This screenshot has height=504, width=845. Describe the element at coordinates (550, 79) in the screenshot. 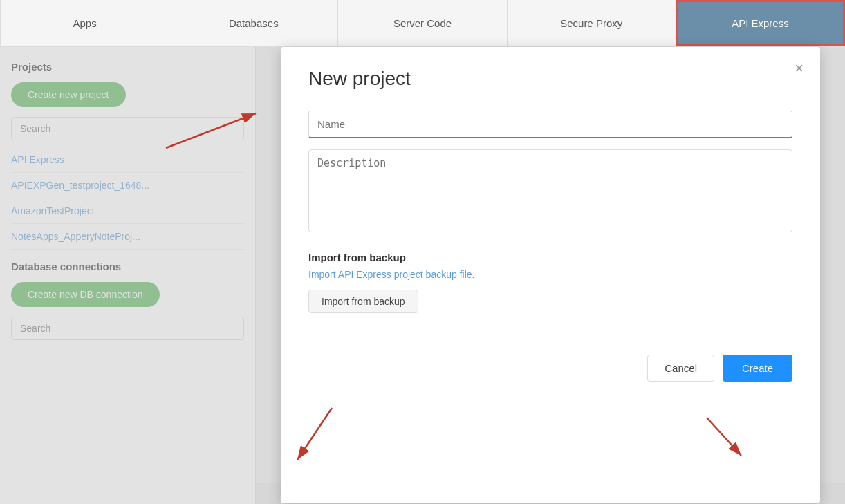

I see `modal-title: New project` at that location.